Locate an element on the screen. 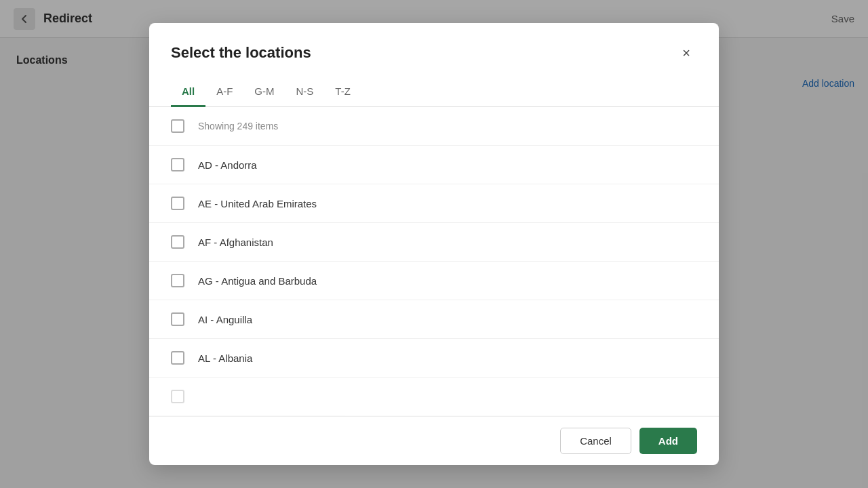 The width and height of the screenshot is (868, 488). item-checkbox-af is located at coordinates (178, 242).